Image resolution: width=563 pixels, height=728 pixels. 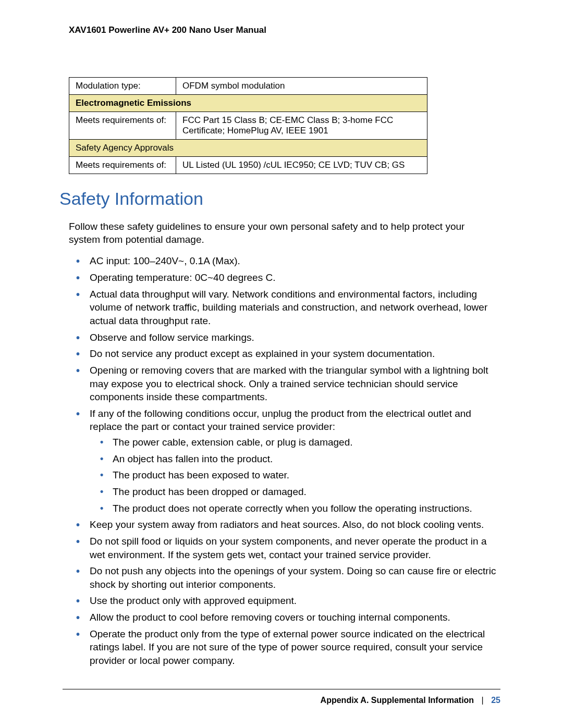 I want to click on footer-appendix: Appendix A. Supplemental Information, so click(x=397, y=700).